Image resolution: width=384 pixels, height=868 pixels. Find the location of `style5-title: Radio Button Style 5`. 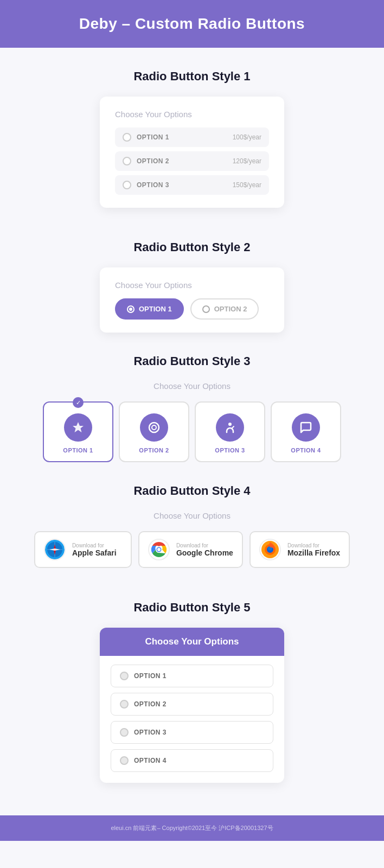

style5-title: Radio Button Style 5 is located at coordinates (192, 608).